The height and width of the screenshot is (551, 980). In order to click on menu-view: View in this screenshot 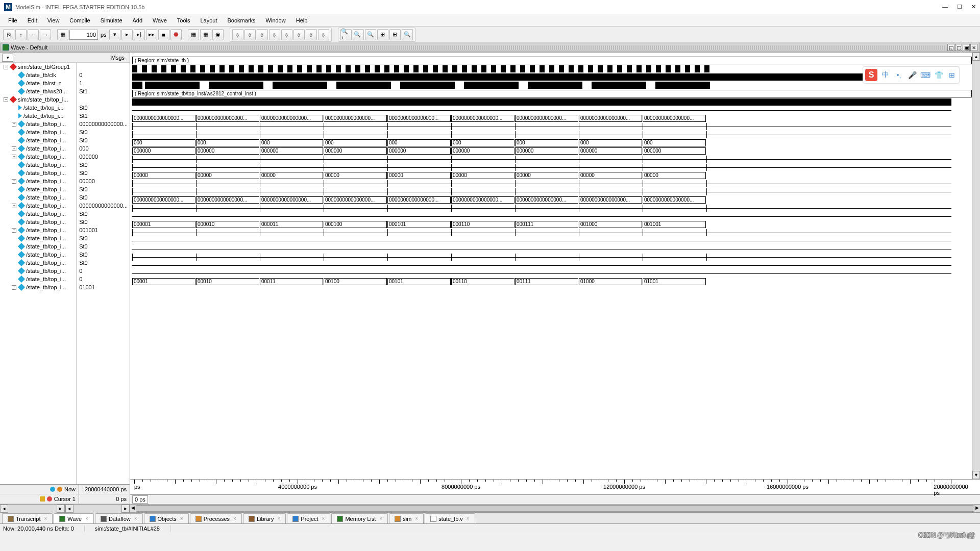, I will do `click(54, 20)`.